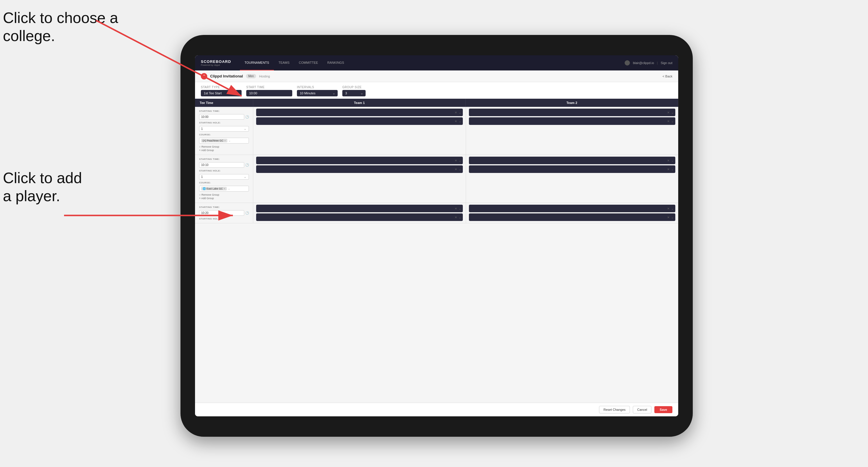 The height and width of the screenshot is (467, 868). Describe the element at coordinates (572, 160) in the screenshot. I see `player-row-2-t2-1: ✕ ⌄` at that location.